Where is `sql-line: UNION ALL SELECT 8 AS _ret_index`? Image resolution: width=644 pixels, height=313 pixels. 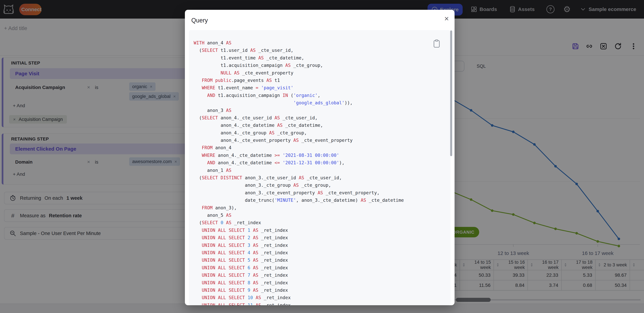 sql-line: UNION ALL SELECT 8 AS _ret_index is located at coordinates (322, 283).